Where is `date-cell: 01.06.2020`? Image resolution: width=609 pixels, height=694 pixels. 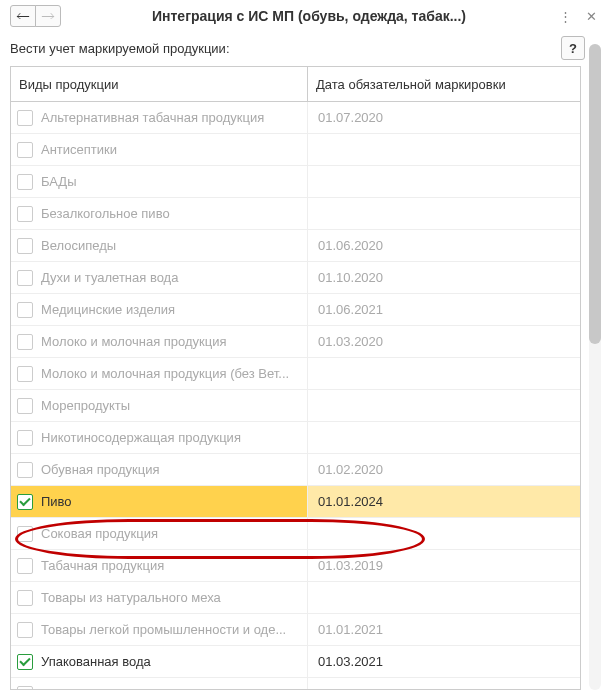 date-cell: 01.06.2020 is located at coordinates (444, 246).